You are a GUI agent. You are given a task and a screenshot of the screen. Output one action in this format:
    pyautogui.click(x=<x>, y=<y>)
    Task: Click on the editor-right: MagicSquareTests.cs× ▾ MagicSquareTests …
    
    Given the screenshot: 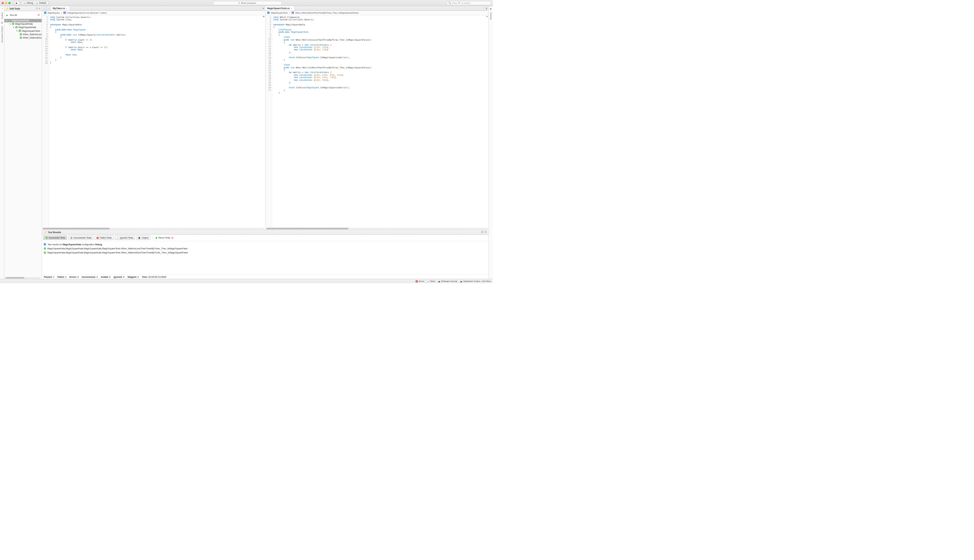 What is the action you would take?
    pyautogui.click(x=377, y=118)
    